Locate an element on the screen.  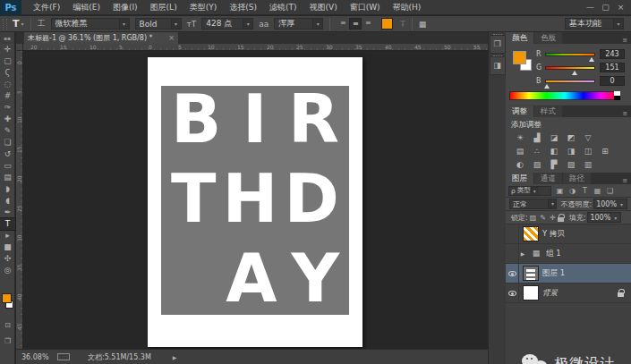
anti-alias-select: 浑厚▾ is located at coordinates (299, 23).